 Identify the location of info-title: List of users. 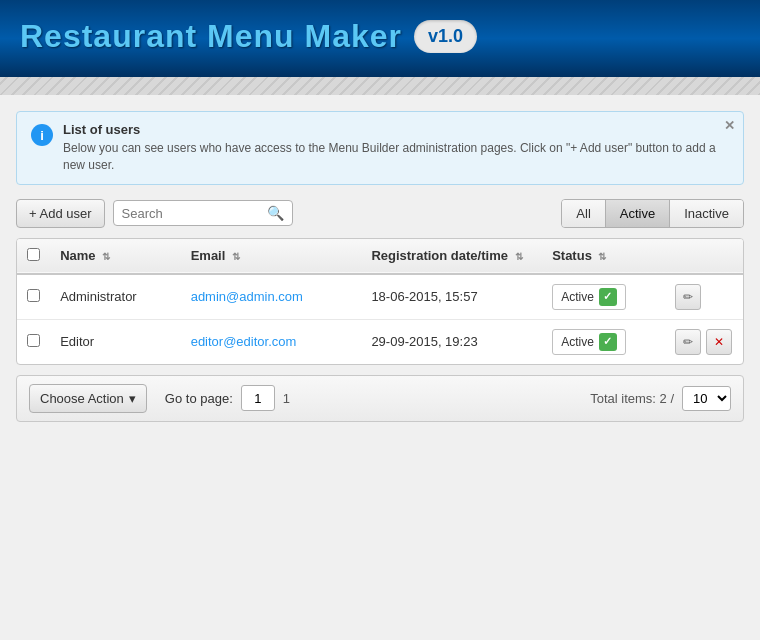
(396, 130).